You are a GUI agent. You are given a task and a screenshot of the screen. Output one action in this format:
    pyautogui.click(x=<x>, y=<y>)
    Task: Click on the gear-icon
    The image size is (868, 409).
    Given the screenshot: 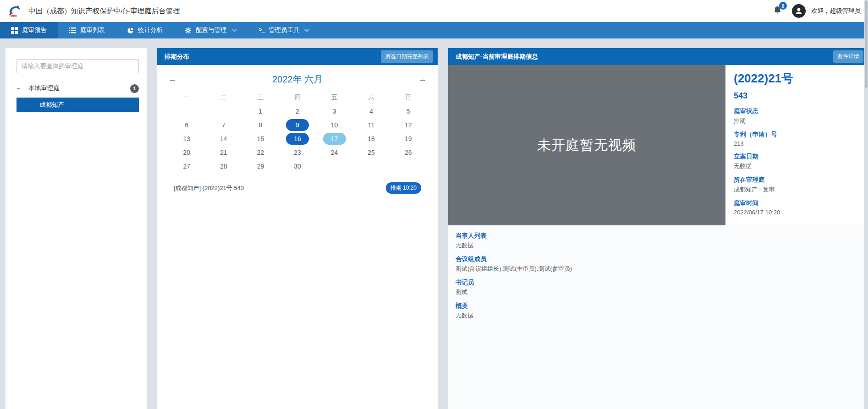 What is the action you would take?
    pyautogui.click(x=188, y=30)
    